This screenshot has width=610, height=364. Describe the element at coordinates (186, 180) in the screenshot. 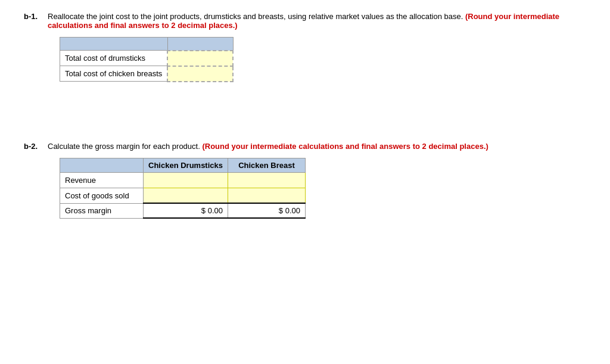

I see `revenue-drumsticks-input` at that location.